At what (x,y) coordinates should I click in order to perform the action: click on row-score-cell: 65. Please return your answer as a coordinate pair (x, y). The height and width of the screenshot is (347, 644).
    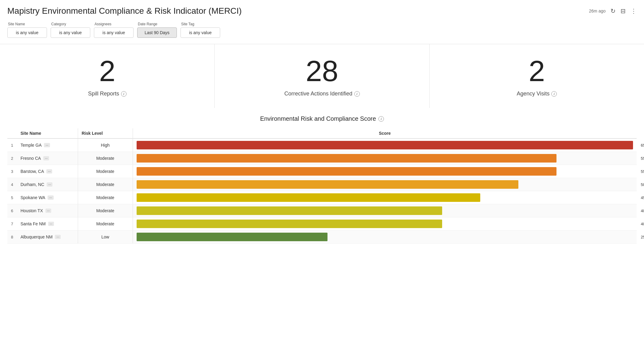
    Looking at the image, I should click on (385, 145).